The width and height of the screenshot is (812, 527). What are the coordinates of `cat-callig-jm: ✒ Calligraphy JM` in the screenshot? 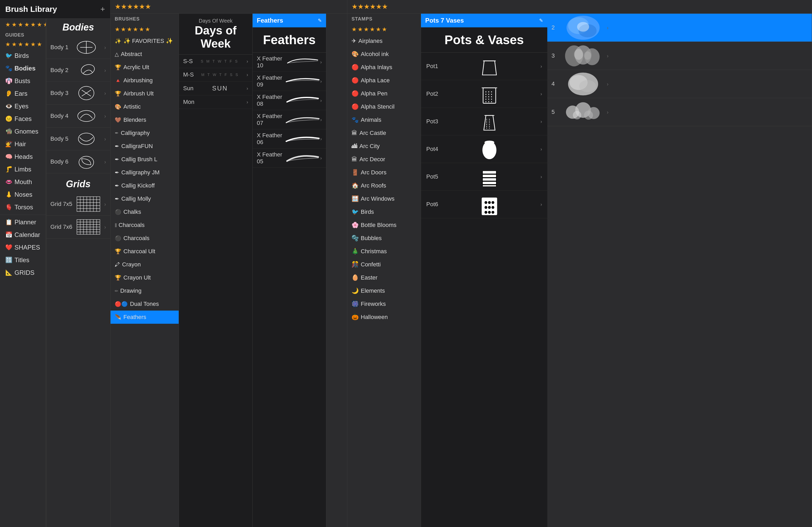 It's located at (145, 172).